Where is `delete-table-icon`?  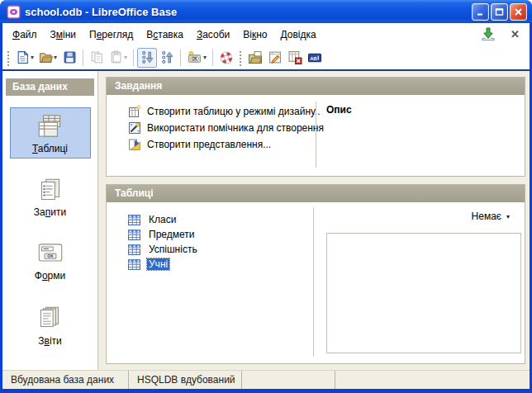 delete-table-icon is located at coordinates (295, 58).